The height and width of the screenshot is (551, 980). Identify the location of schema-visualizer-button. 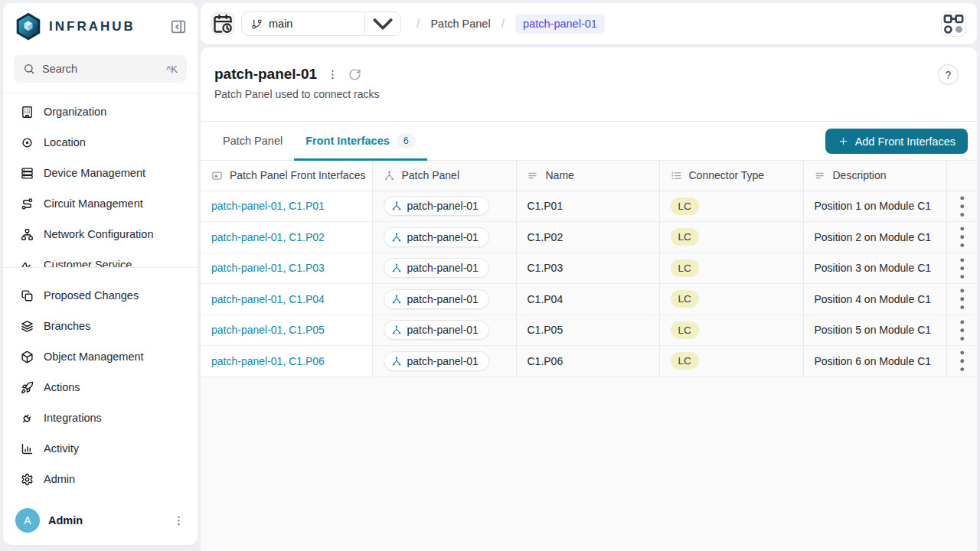
(954, 24).